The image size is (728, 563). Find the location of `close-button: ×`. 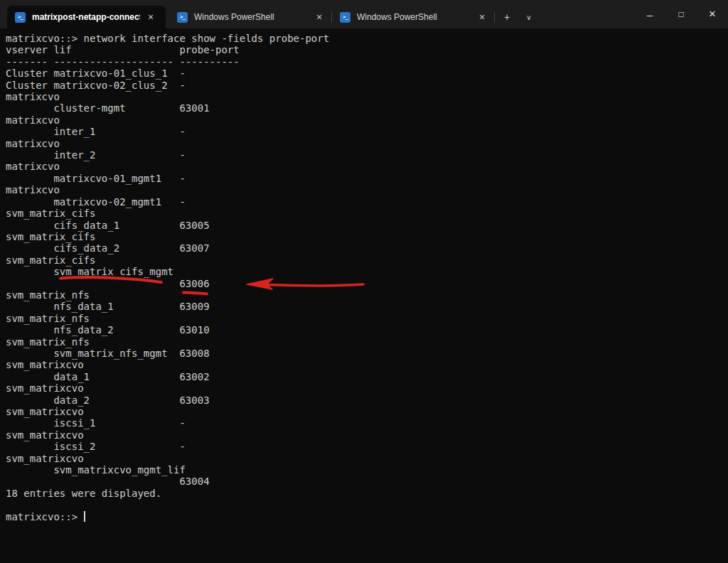

close-button: × is located at coordinates (712, 14).